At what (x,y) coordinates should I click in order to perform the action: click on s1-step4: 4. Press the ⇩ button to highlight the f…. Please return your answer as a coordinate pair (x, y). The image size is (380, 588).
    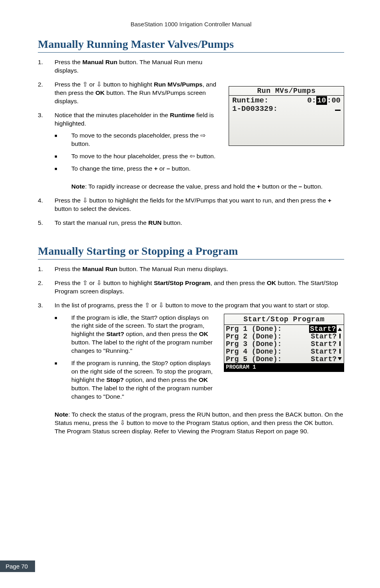
    Looking at the image, I should click on (191, 205).